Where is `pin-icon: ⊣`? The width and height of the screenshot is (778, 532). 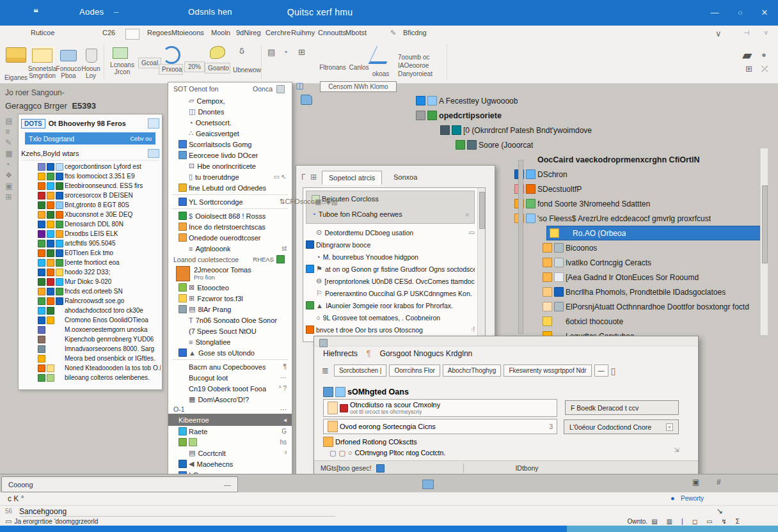 pin-icon: ⊣ is located at coordinates (747, 33).